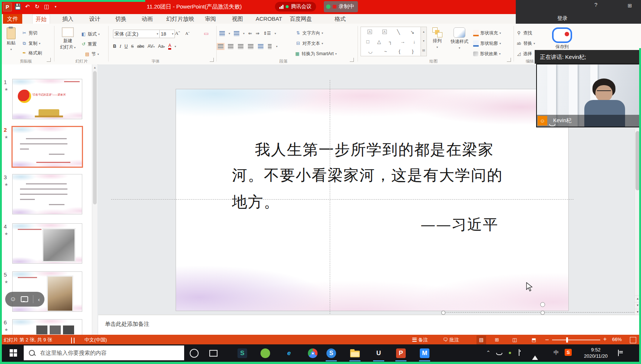 The width and height of the screenshot is (641, 364). I want to click on ribbon-tab-8: 视图, so click(238, 19).